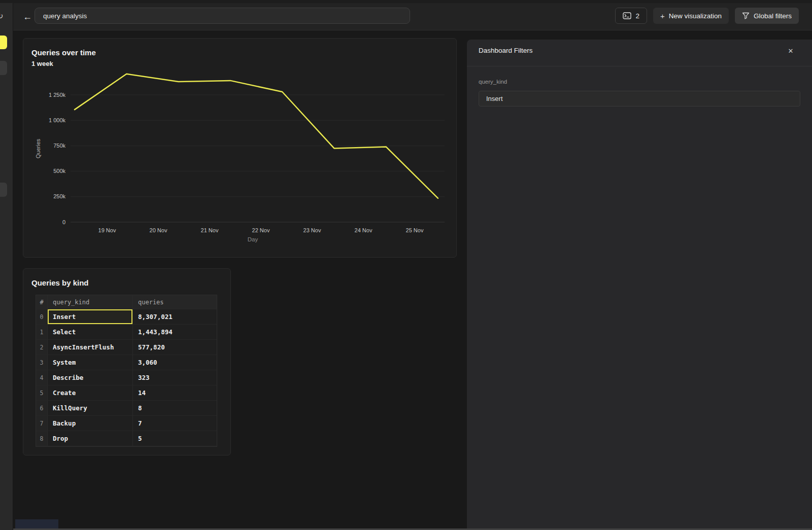  What do you see at coordinates (126, 302) in the screenshot?
I see `table-header-row: #query_kindqueries` at bounding box center [126, 302].